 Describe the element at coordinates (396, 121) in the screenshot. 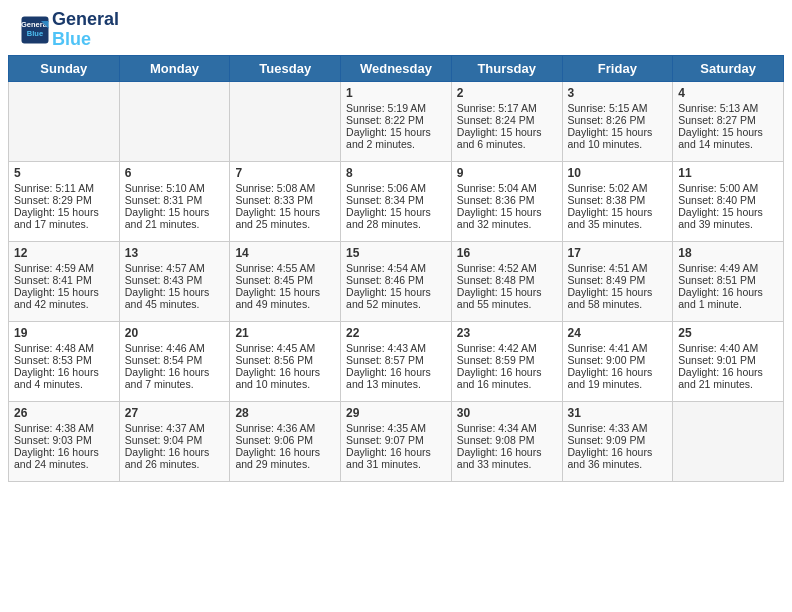

I see `week-row-1: 1Sunrise: 5:19 AMSunset: 8:22 PMDaylight…` at that location.